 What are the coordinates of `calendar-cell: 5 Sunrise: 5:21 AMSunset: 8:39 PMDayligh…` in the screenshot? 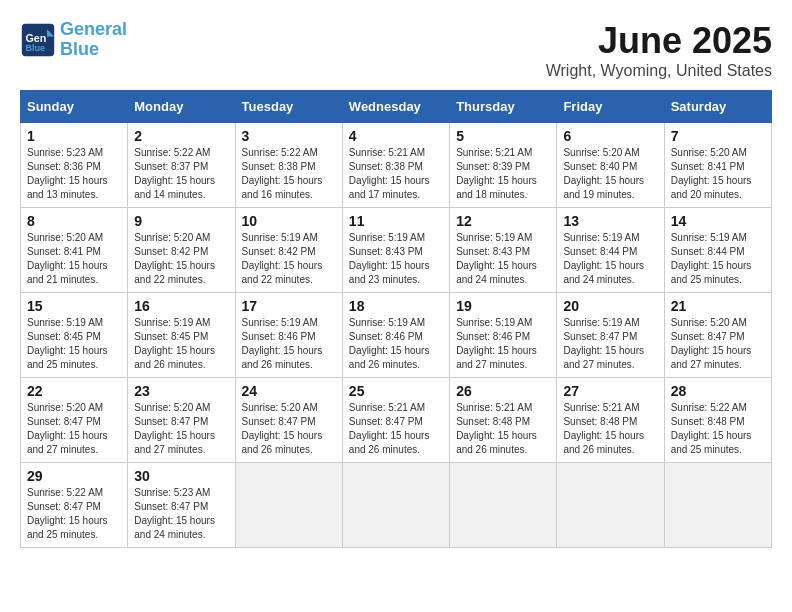 It's located at (504, 166).